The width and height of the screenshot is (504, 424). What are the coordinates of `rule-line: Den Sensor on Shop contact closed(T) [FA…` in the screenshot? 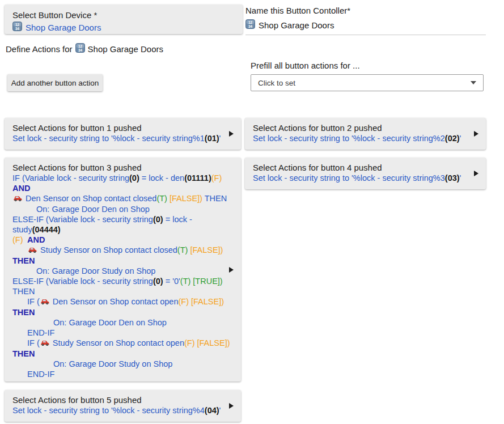 It's located at (122, 198).